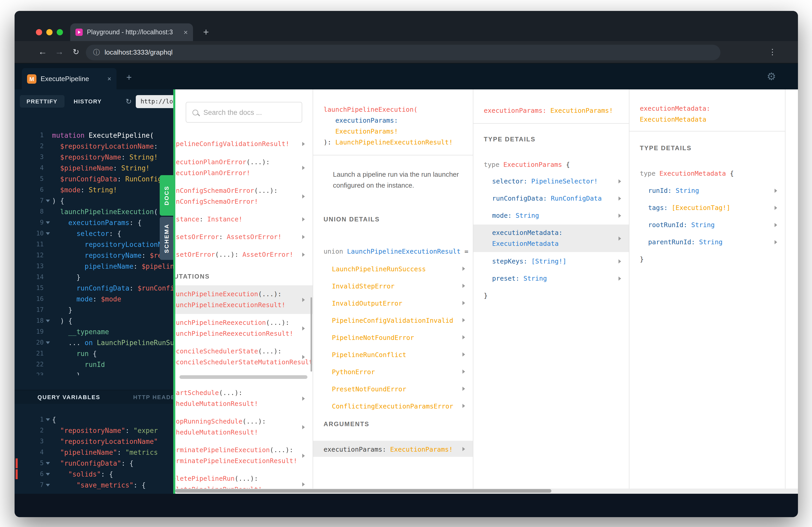 Image resolution: width=812 pixels, height=527 pixels. Describe the element at coordinates (403, 52) in the screenshot. I see `url-bar: ⓘ localhost:3333/graphql` at that location.